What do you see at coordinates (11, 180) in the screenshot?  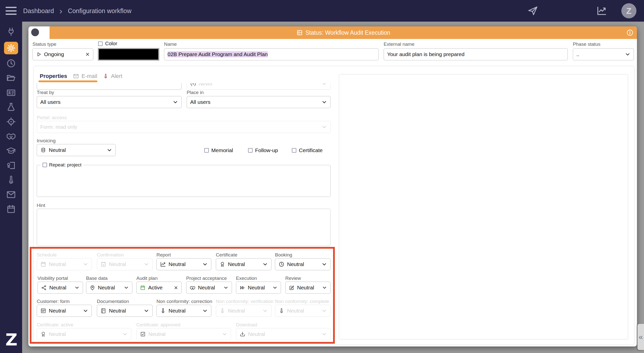 I see `sidebar-item-nonconformity` at bounding box center [11, 180].